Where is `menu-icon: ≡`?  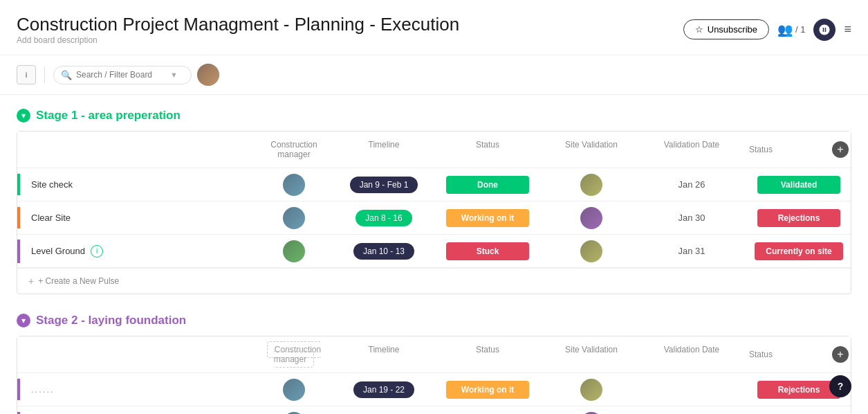 menu-icon: ≡ is located at coordinates (848, 29).